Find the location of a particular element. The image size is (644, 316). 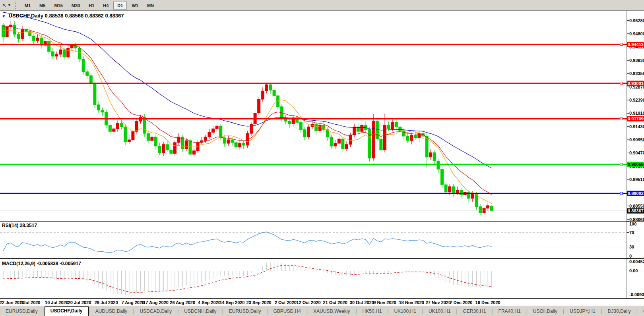

date-axis-label: 1 Jul 2020 is located at coordinates (30, 303).